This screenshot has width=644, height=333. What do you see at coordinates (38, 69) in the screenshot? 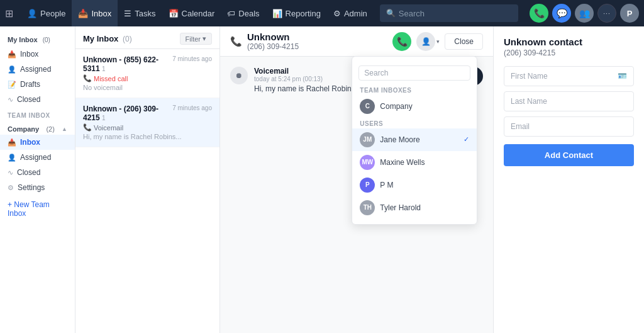
I see `sidebar-item-assigned-my: 👤 Assigned` at bounding box center [38, 69].